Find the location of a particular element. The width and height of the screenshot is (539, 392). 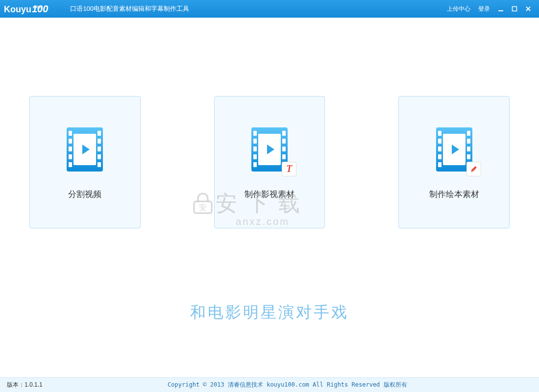

maximize-icon is located at coordinates (514, 9).